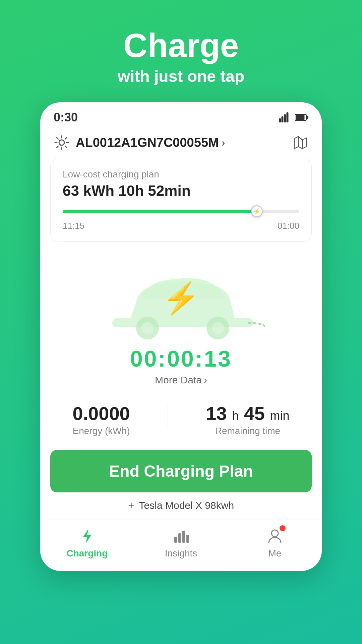 The width and height of the screenshot is (362, 644). I want to click on signal-icon, so click(285, 117).